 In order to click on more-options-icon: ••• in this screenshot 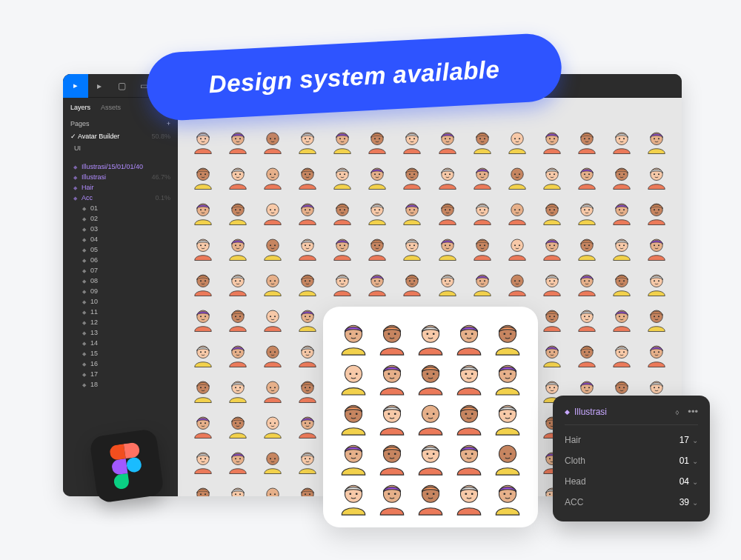, I will do `click(693, 412)`.